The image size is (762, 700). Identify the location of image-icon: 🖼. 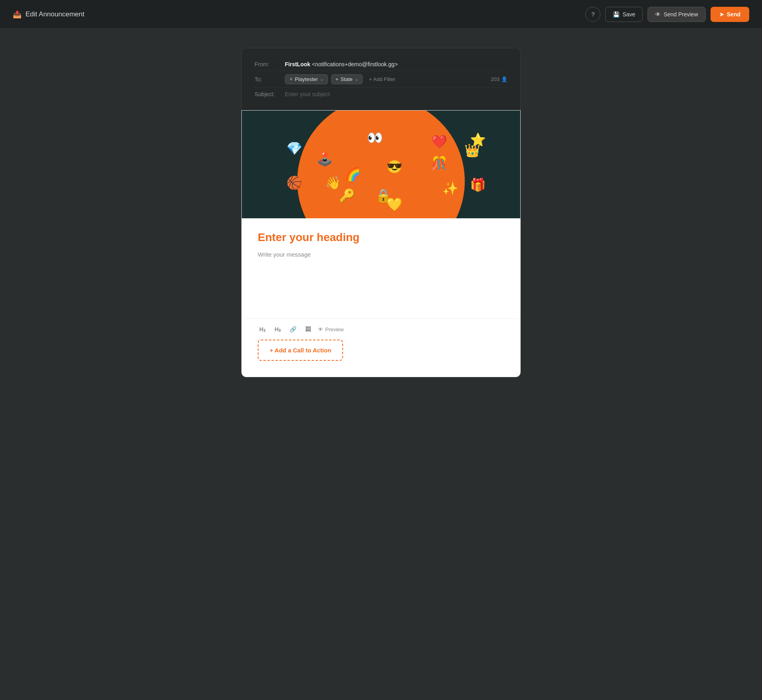
(308, 329).